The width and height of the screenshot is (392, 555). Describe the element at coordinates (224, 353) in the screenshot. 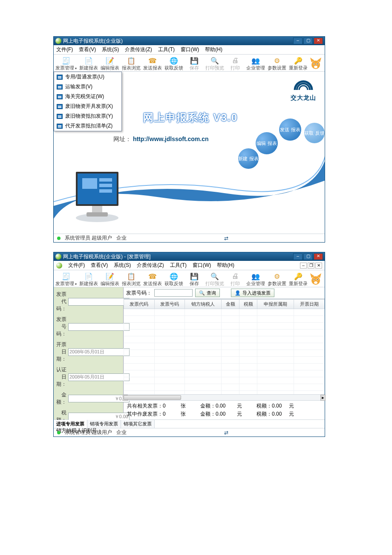

I see `grid-pane: 发票号码： 🔍查询 👤导入进项发票 发票代码 发票号码 销方纳税人 金额 税额 …` at that location.